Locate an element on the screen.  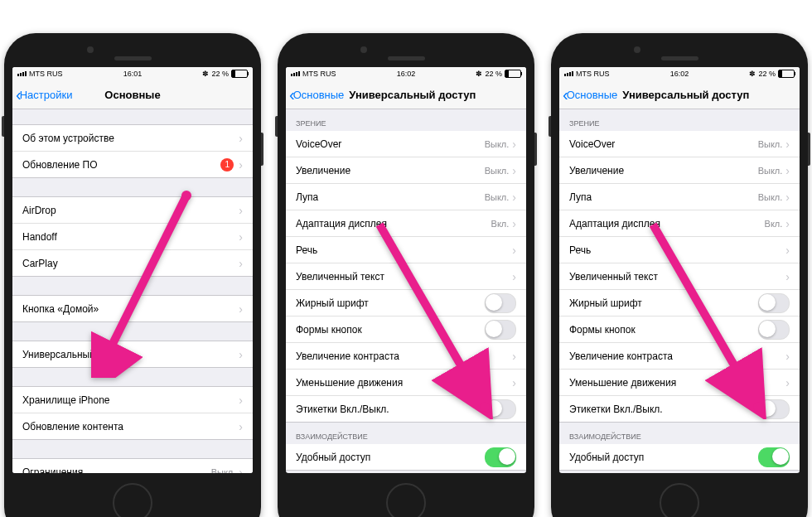
settings-row: Обновление ПО1› is located at coordinates (133, 165).